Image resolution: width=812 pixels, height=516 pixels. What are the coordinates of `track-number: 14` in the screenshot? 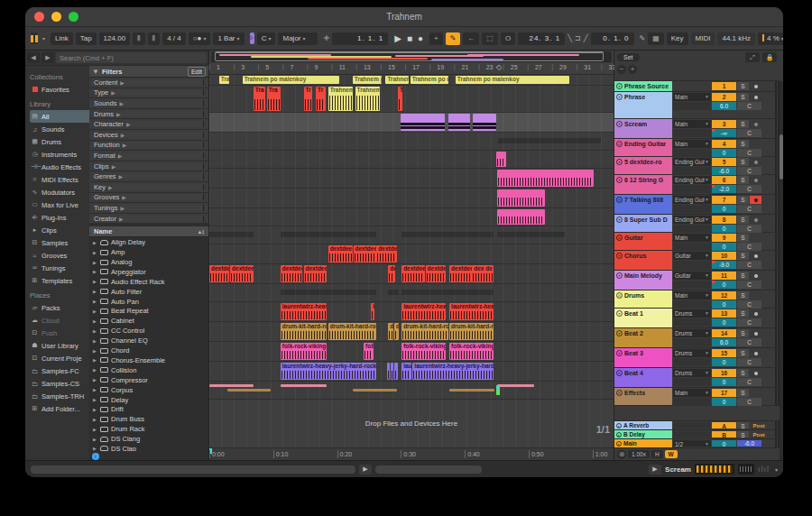 It's located at (724, 334).